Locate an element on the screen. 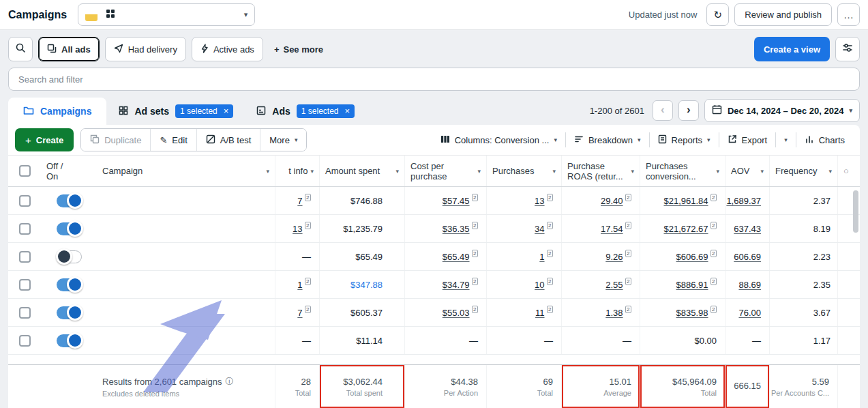 Image resolution: width=868 pixels, height=408 pixels. cell-purch: 102 is located at coordinates (524, 285).